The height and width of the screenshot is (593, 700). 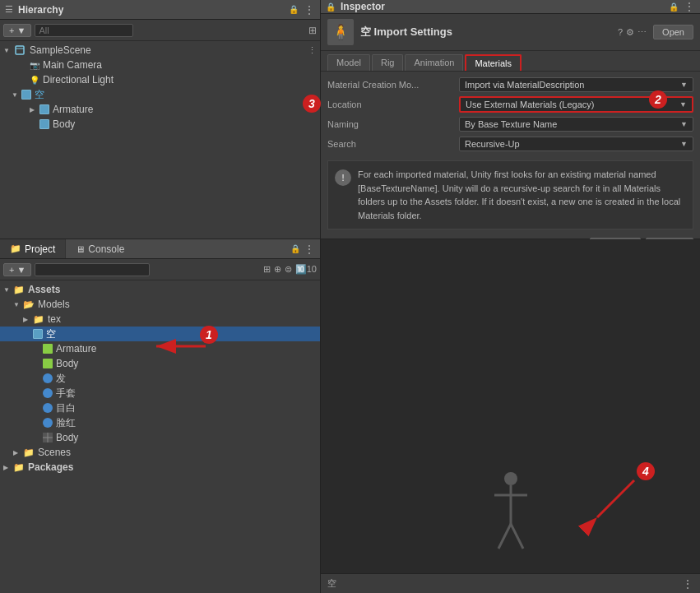 I want to click on list-item: ▶ 📁 tex, so click(x=160, y=319).